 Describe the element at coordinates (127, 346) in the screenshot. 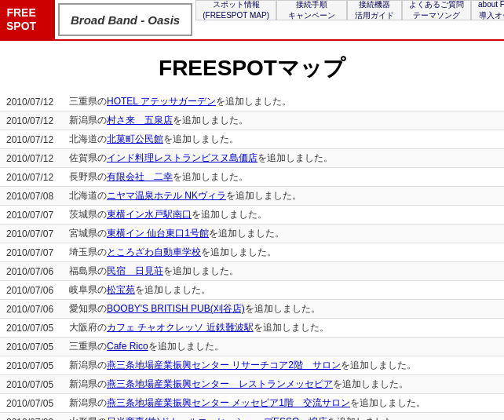

I see `entry-link: Cafe Rico` at that location.